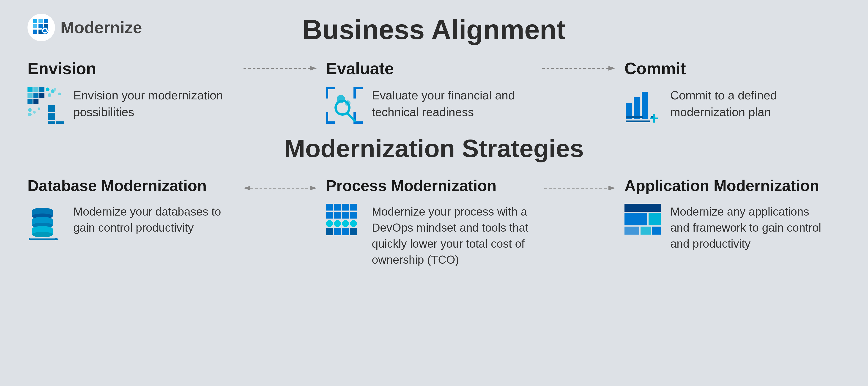 The height and width of the screenshot is (386, 868). What do you see at coordinates (728, 92) in the screenshot?
I see `phase-commit: Commit` at bounding box center [728, 92].